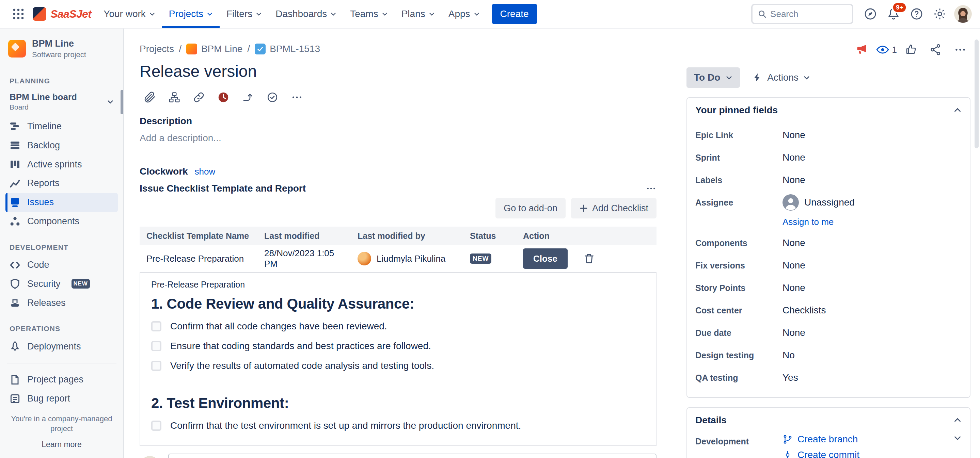 The height and width of the screenshot is (458, 980). I want to click on sidebar-item-components: Components, so click(62, 222).